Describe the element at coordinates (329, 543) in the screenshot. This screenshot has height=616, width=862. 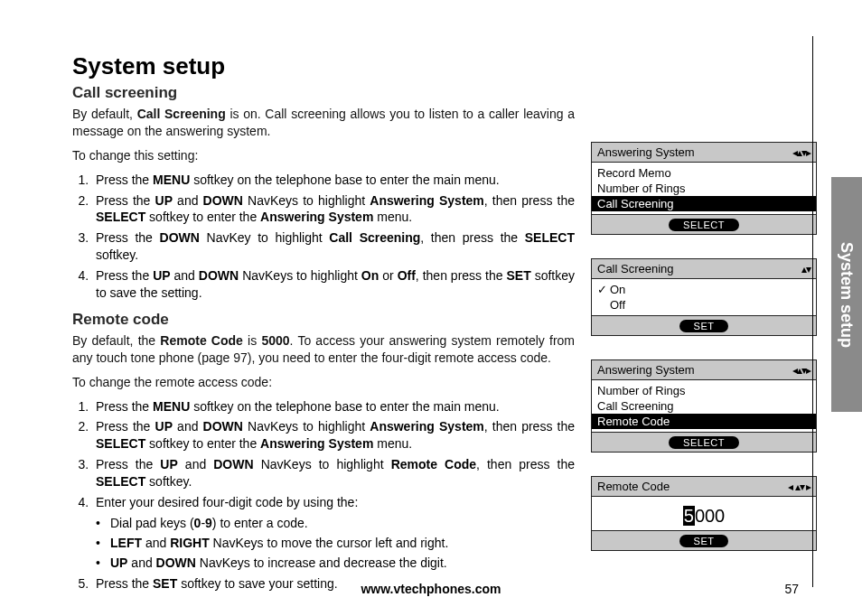
I see `text: NavKeys to move the cursor left and righ…` at that location.